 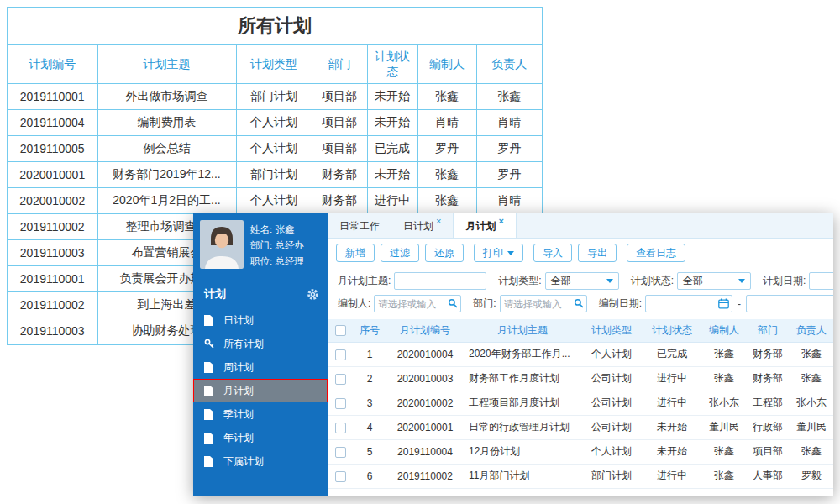 I want to click on calendar-icon, so click(x=724, y=304).